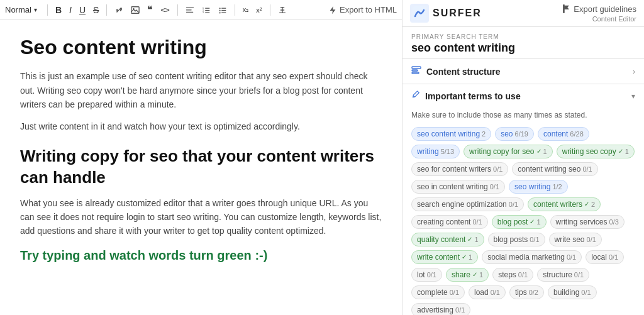 This screenshot has height=315, width=644. Describe the element at coordinates (438, 292) in the screenshot. I see `tag: complete 0/1` at that location.